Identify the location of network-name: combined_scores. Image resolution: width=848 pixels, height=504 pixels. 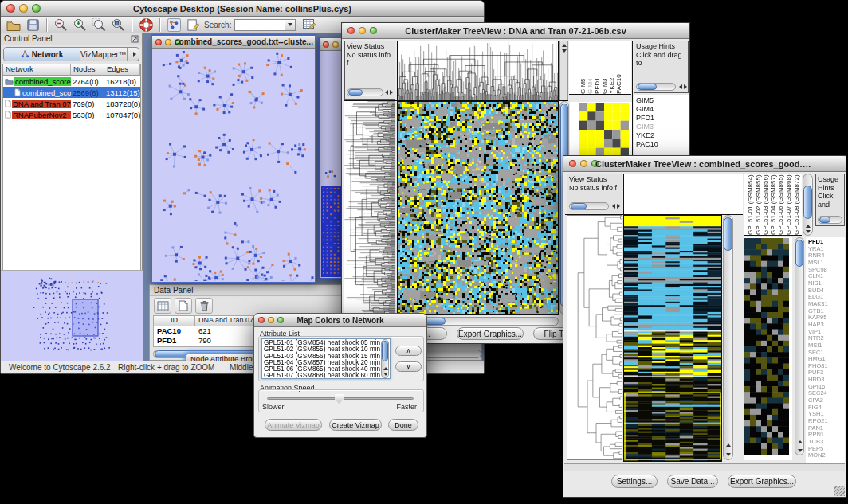
(43, 81).